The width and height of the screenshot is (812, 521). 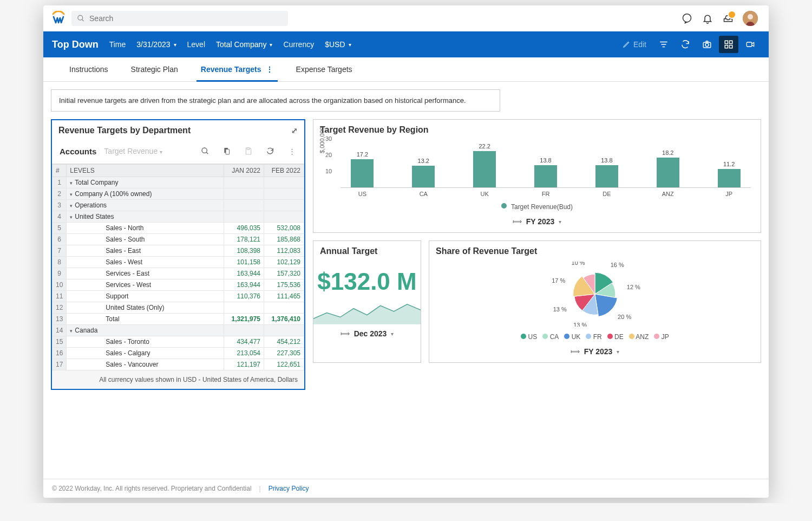 I want to click on avatar, so click(x=750, y=18).